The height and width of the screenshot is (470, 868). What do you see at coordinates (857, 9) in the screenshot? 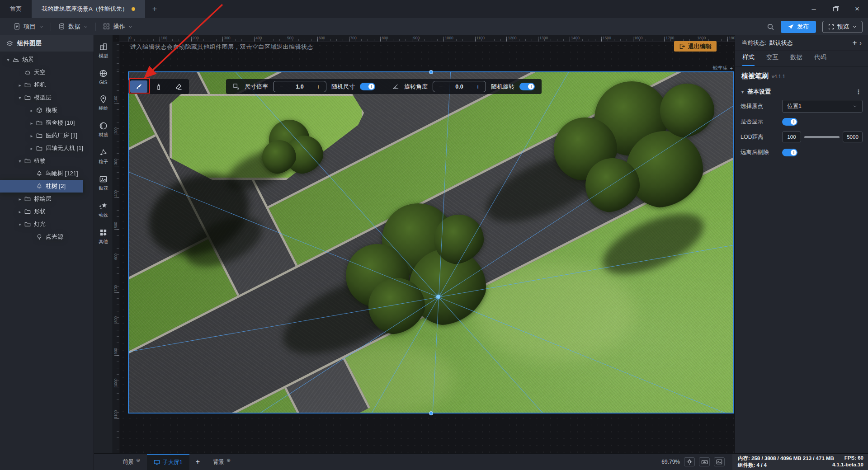
I see `close-button: ×` at bounding box center [857, 9].